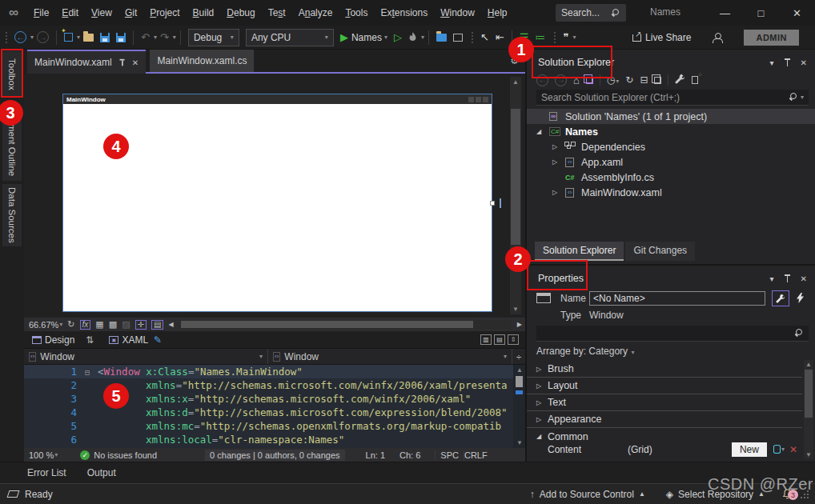 The image size is (815, 504). Describe the element at coordinates (32, 37) in the screenshot. I see `navigate-back-dropdown: ▾` at that location.